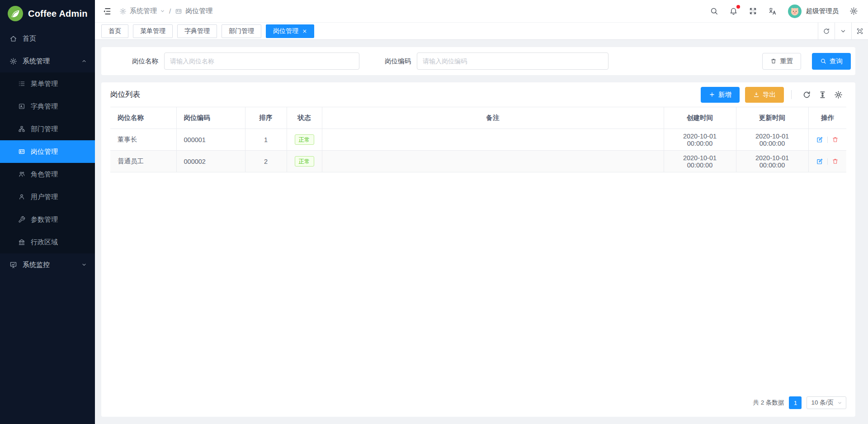 The image size is (868, 424). What do you see at coordinates (493, 118) in the screenshot?
I see `column-header: 备注` at bounding box center [493, 118].